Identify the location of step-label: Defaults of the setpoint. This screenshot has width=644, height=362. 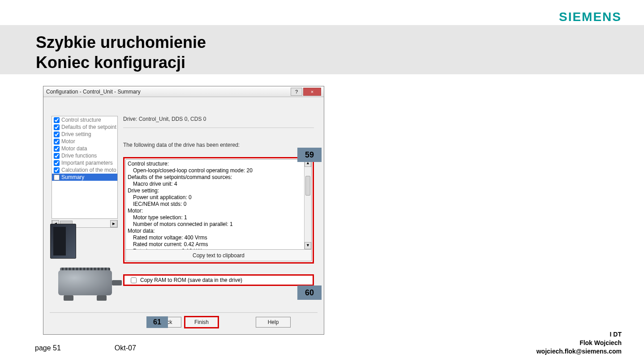
(89, 127).